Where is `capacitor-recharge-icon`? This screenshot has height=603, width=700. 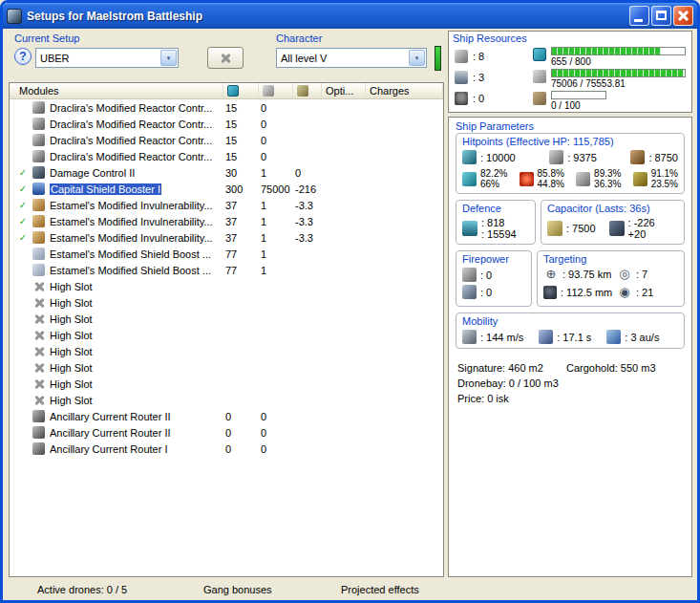
capacitor-recharge-icon is located at coordinates (617, 228).